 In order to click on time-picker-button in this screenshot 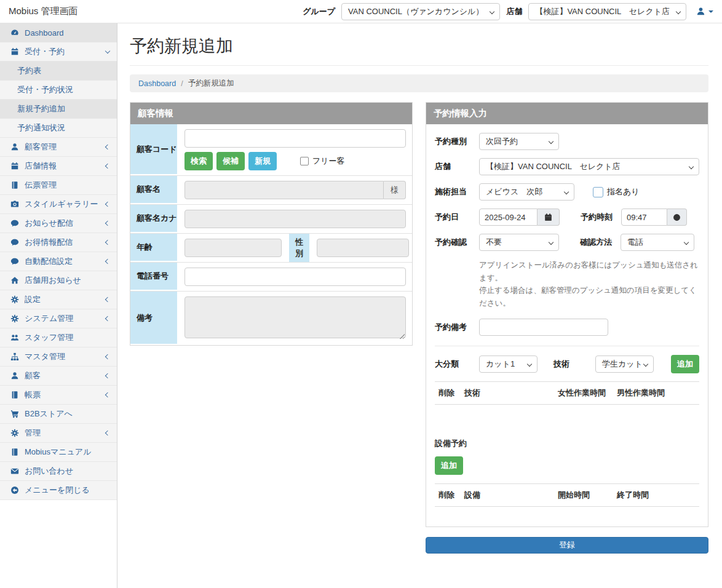, I will do `click(677, 217)`.